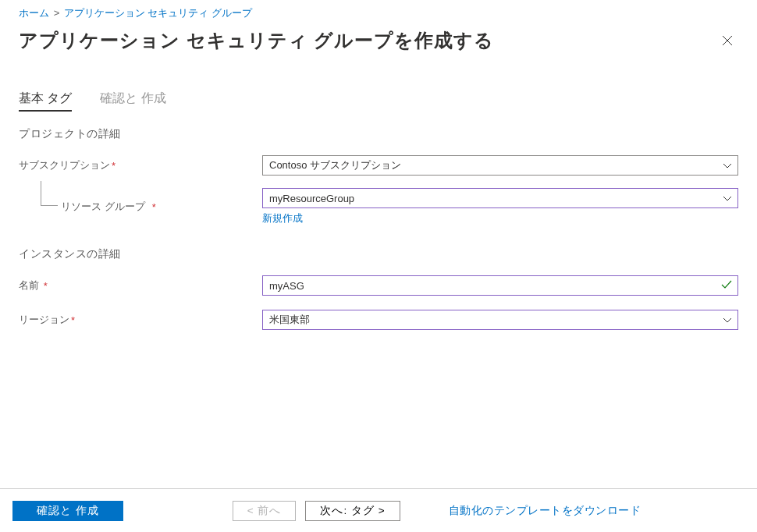 The height and width of the screenshot is (532, 757). What do you see at coordinates (34, 12) in the screenshot?
I see `breadcrumb-home: ホーム` at bounding box center [34, 12].